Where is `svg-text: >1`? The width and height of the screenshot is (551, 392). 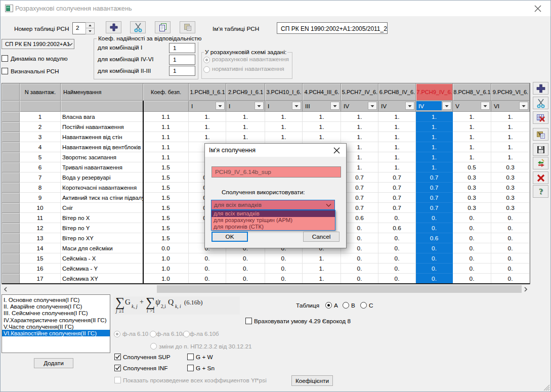
svg-text: >1 is located at coordinates (152, 311).